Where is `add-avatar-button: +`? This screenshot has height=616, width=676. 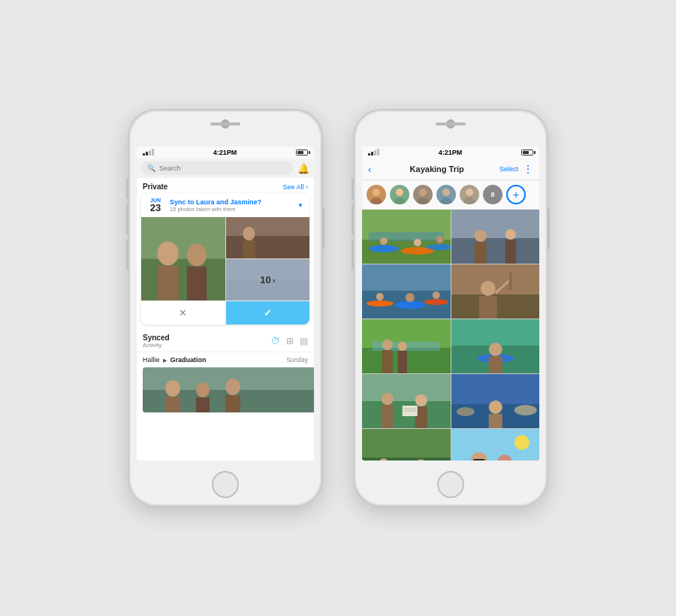 add-avatar-button: + is located at coordinates (516, 195).